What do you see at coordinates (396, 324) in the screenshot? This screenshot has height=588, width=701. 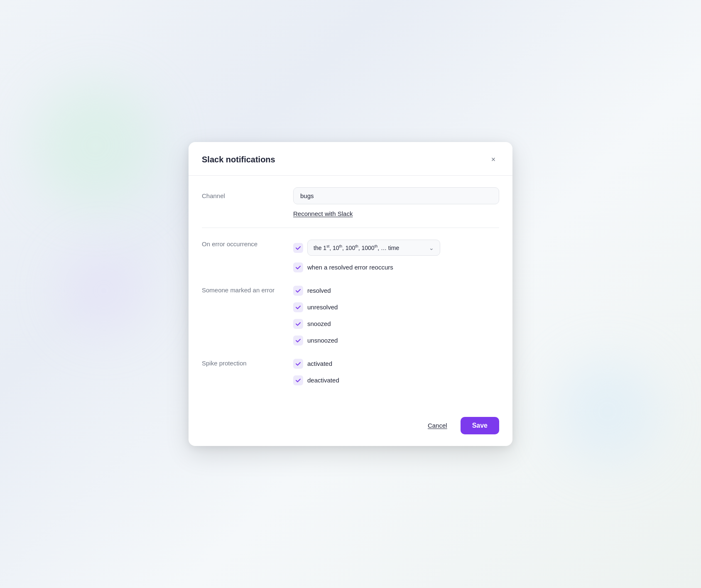 I see `list-item: snoozed` at bounding box center [396, 324].